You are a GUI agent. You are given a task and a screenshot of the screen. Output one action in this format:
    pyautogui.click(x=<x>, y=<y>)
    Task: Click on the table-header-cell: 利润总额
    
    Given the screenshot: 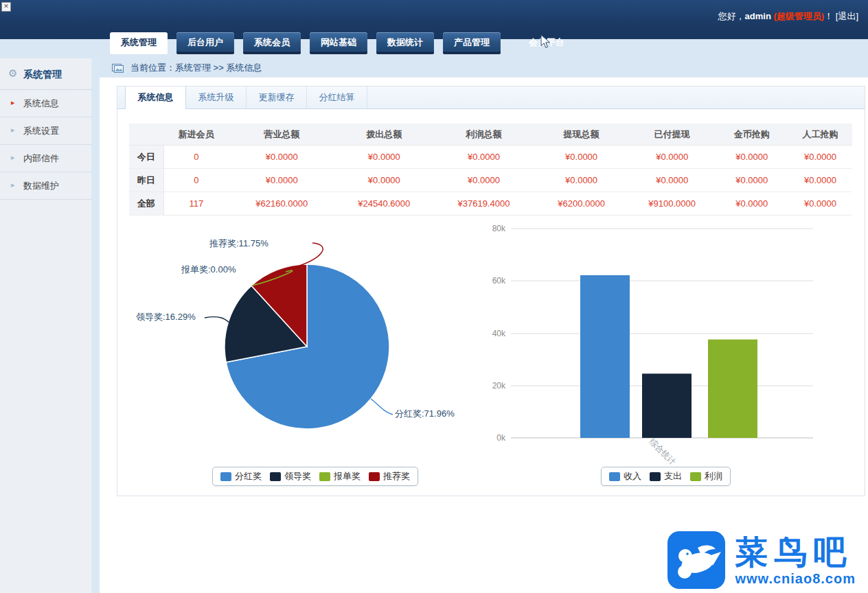 What is the action you would take?
    pyautogui.click(x=483, y=135)
    